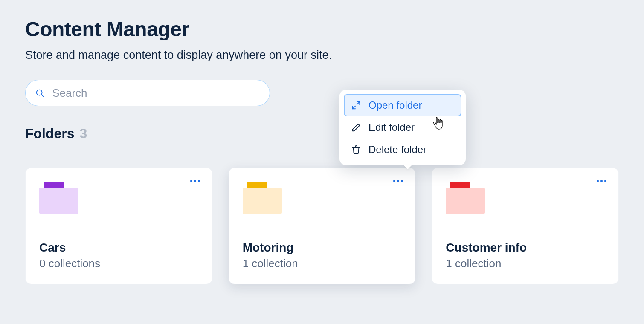 The height and width of the screenshot is (324, 644). What do you see at coordinates (356, 105) in the screenshot?
I see `expand-icon` at bounding box center [356, 105].